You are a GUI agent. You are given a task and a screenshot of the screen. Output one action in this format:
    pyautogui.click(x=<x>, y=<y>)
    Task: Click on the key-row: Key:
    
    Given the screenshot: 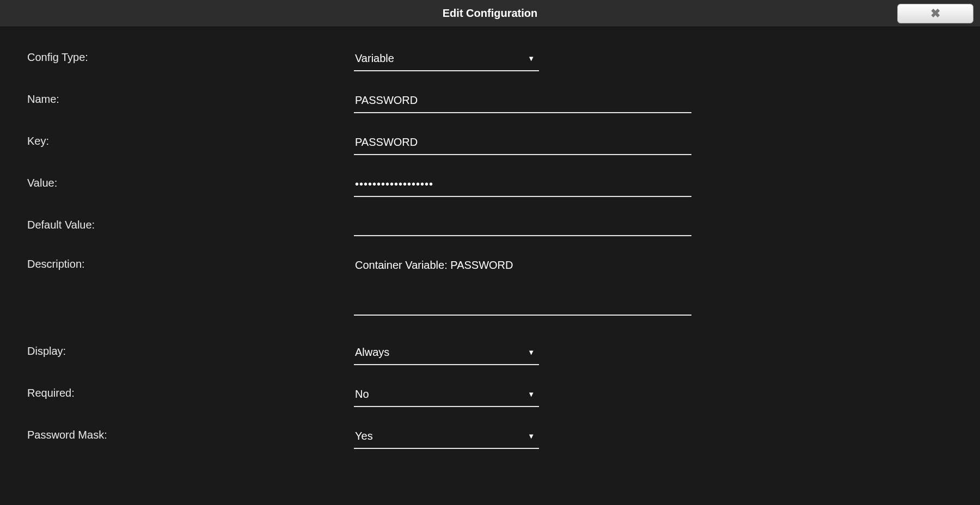 What is the action you would take?
    pyautogui.click(x=490, y=144)
    